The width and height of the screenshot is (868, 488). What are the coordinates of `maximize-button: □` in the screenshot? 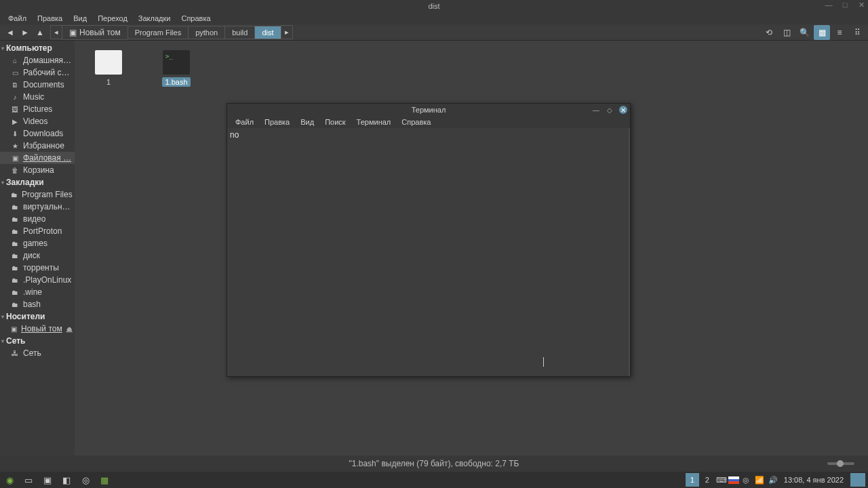 It's located at (845, 5).